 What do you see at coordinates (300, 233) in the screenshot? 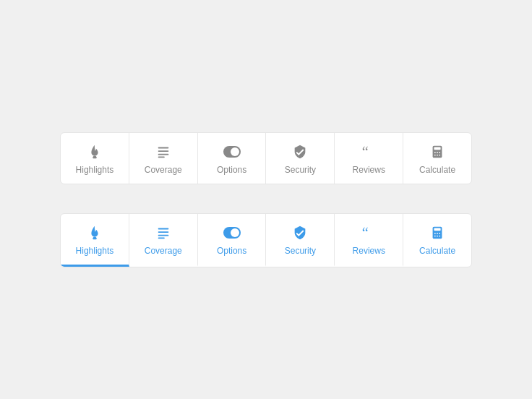
I see `shield-icon-active` at bounding box center [300, 233].